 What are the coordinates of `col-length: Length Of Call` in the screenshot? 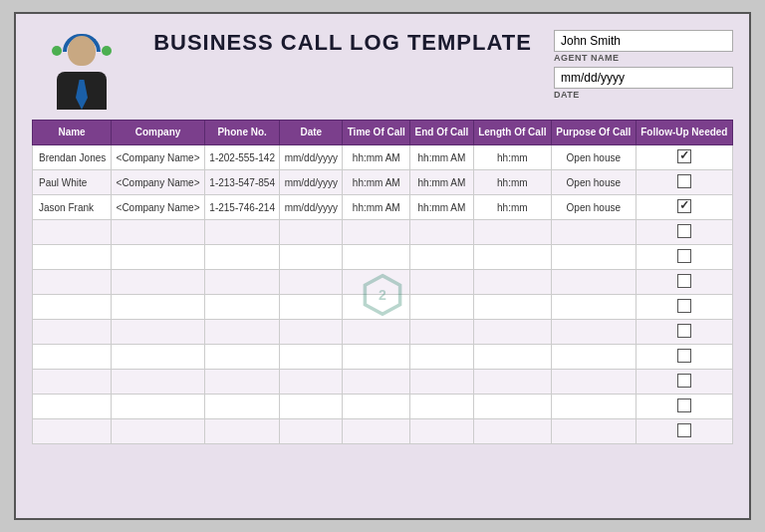 It's located at (512, 133).